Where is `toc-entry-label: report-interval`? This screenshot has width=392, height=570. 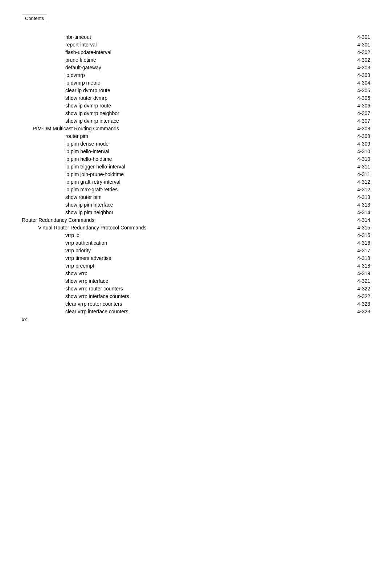 toc-entry-label: report-interval is located at coordinates (161, 44).